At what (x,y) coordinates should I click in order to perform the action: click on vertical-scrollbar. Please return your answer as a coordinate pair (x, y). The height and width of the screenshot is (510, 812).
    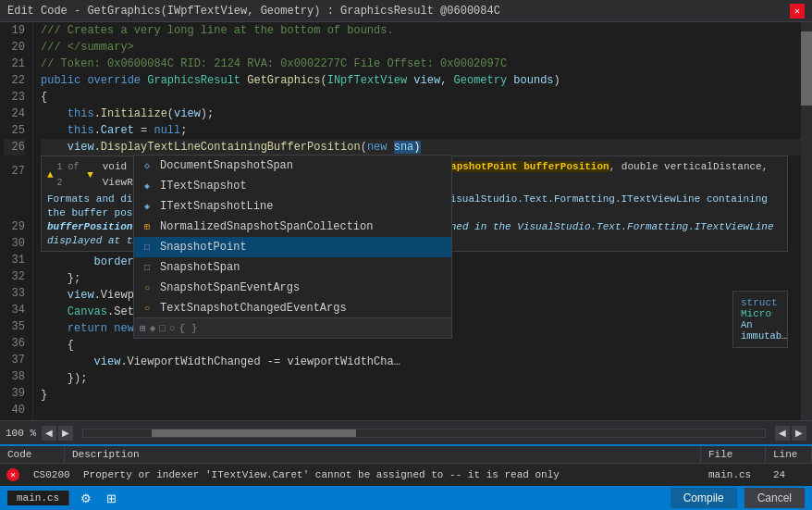
    Looking at the image, I should click on (806, 221).